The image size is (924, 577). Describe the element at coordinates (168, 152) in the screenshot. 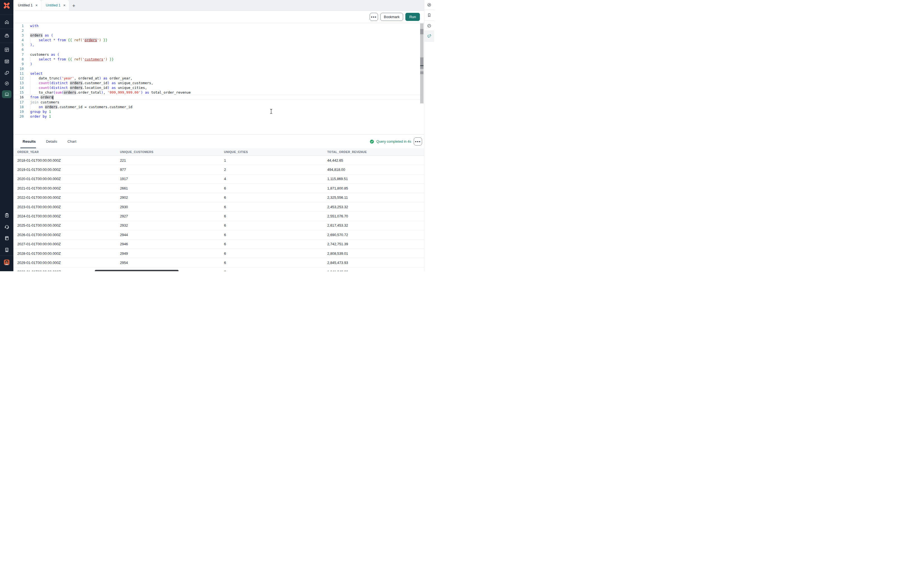

I see `column-header: UNIQUE_CUSTOMERS` at that location.